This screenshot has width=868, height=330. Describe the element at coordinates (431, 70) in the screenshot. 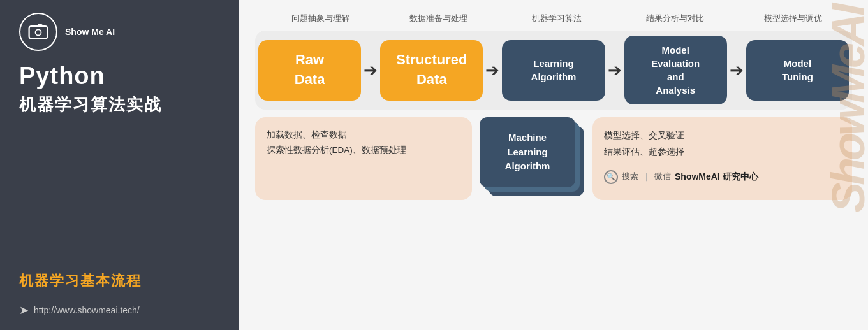

I see `flow-box-structured-data: StructuredData` at that location.